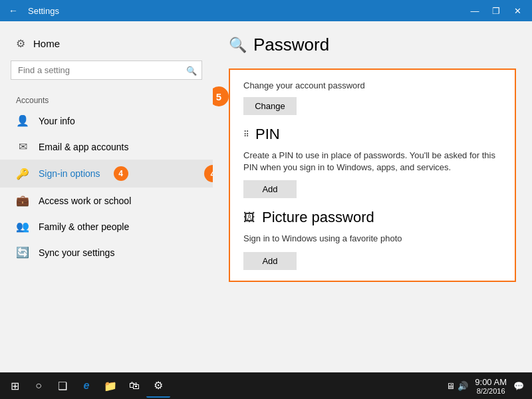 This screenshot has height=399, width=532. I want to click on settings-button: ⚙, so click(158, 386).